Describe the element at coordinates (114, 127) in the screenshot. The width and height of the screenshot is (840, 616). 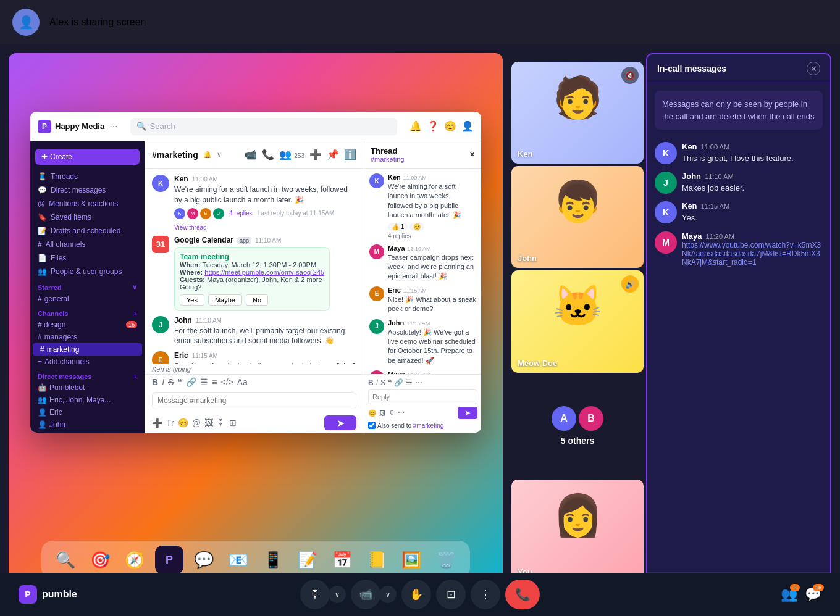
I see `workspace-menu-dots: ···` at that location.